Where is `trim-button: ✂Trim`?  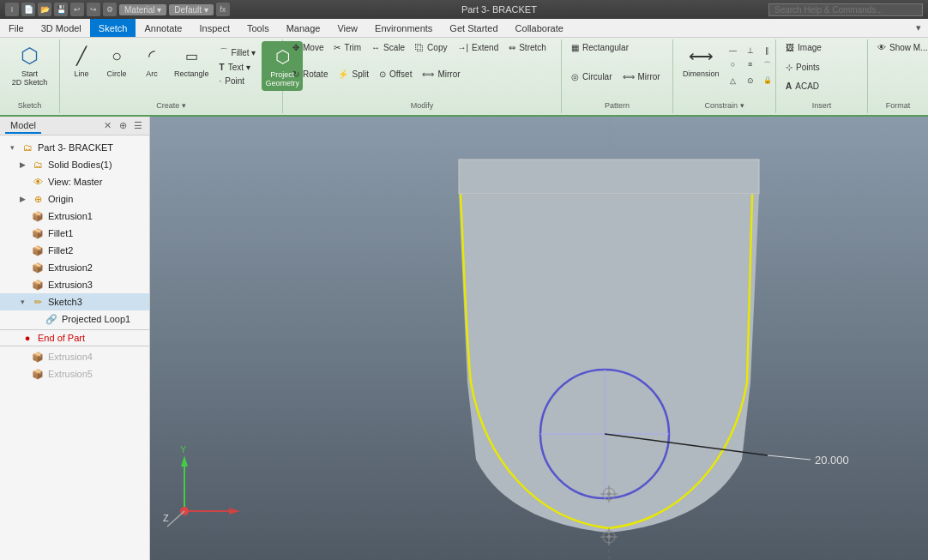
trim-button: ✂Trim is located at coordinates (347, 48).